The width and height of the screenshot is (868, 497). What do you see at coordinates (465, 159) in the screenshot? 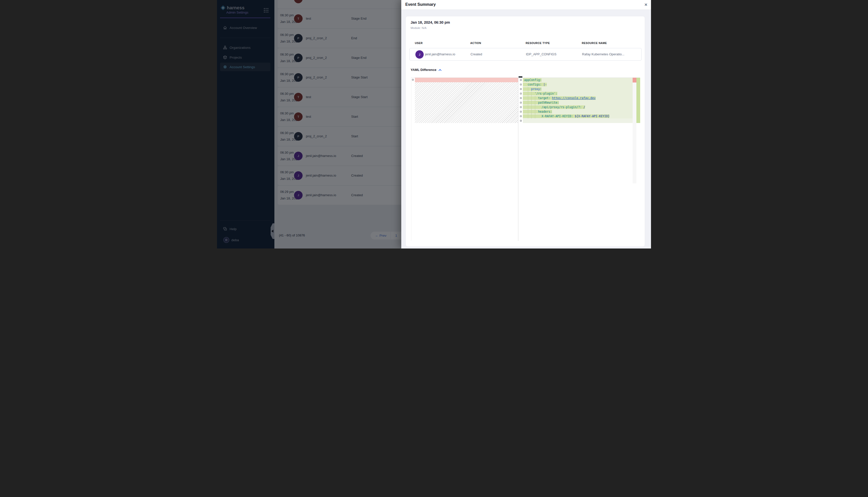
I see `diff-left-pane-removed` at bounding box center [465, 159].